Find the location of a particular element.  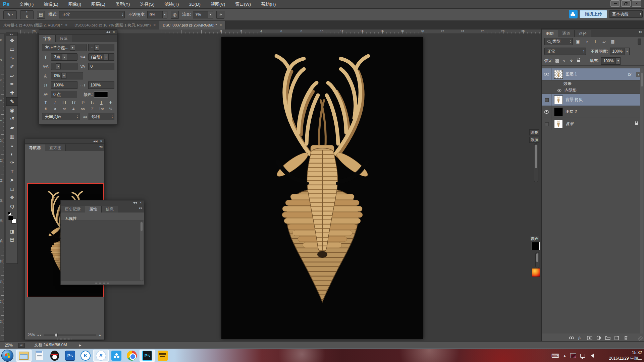

opentype-button-4: aa is located at coordinates (83, 109).